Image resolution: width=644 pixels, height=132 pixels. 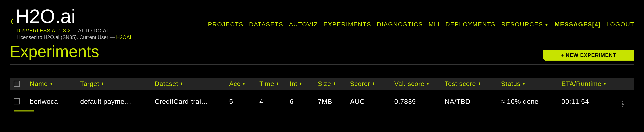 What do you see at coordinates (582, 84) in the screenshot?
I see `col-eta-label: ETA/Runtime` at bounding box center [582, 84].